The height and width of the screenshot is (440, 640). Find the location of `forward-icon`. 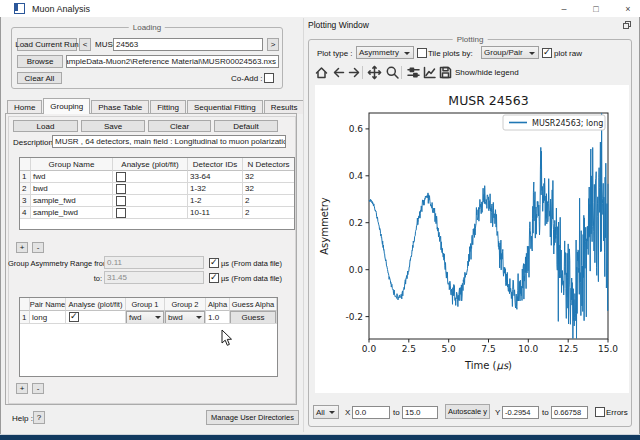

forward-icon is located at coordinates (354, 72).